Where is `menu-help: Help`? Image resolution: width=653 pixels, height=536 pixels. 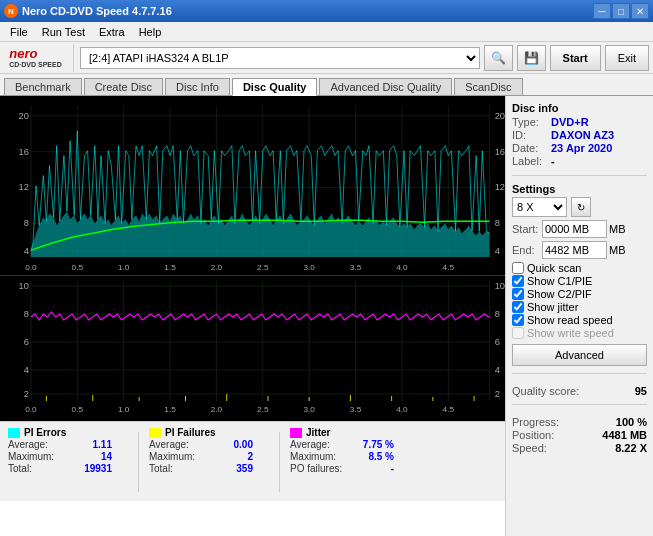 menu-help: Help is located at coordinates (150, 32).